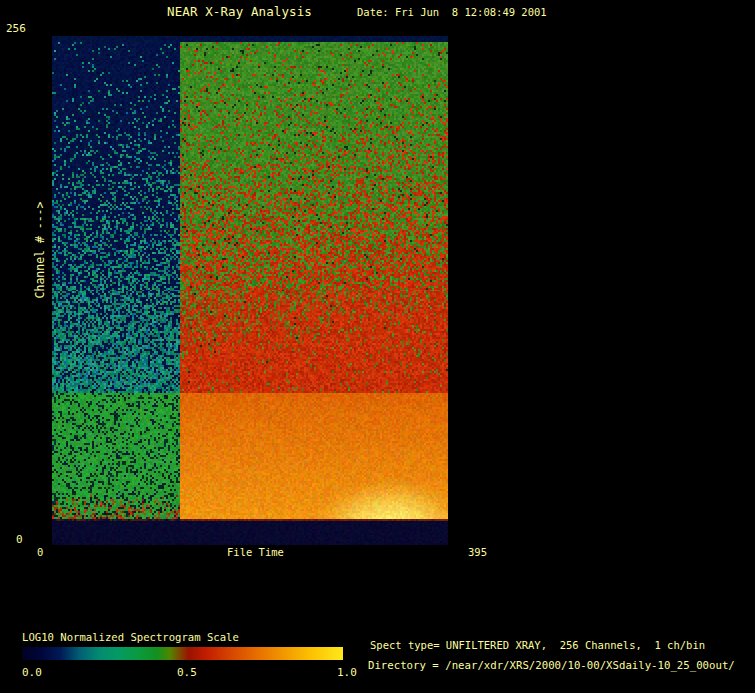 The image size is (755, 693). What do you see at coordinates (16, 28) in the screenshot?
I see `y-axis-max-label: 256` at bounding box center [16, 28].